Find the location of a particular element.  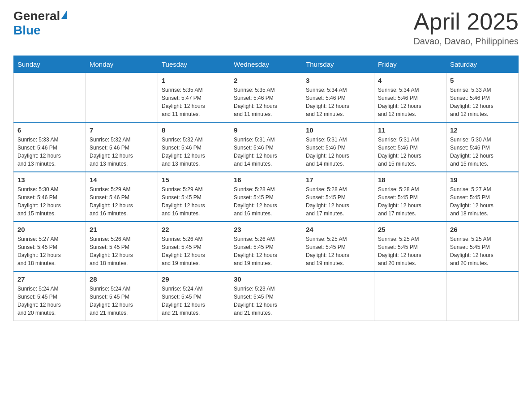

day-number: 8 is located at coordinates (194, 130).